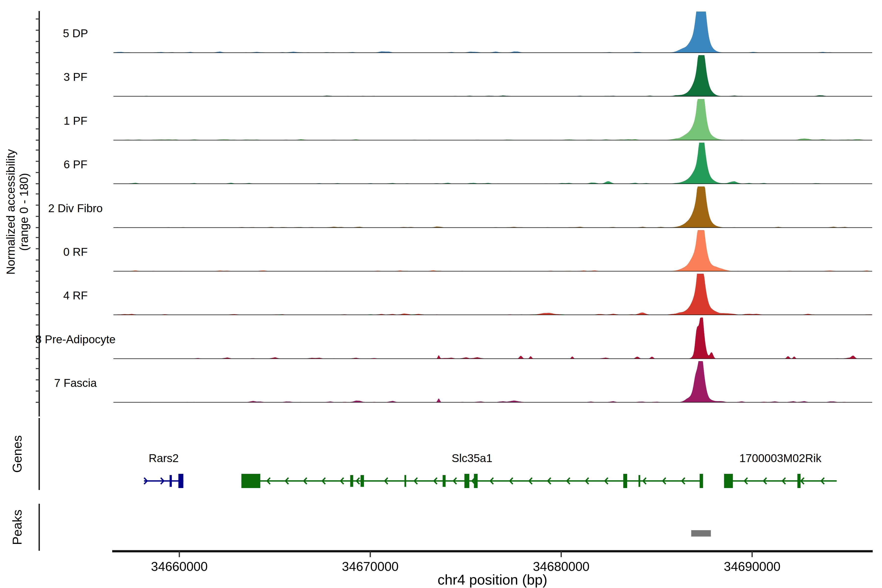 Image resolution: width=882 pixels, height=588 pixels. What do you see at coordinates (752, 566) in the screenshot?
I see `x-axis-tick-label: 34690000` at bounding box center [752, 566].